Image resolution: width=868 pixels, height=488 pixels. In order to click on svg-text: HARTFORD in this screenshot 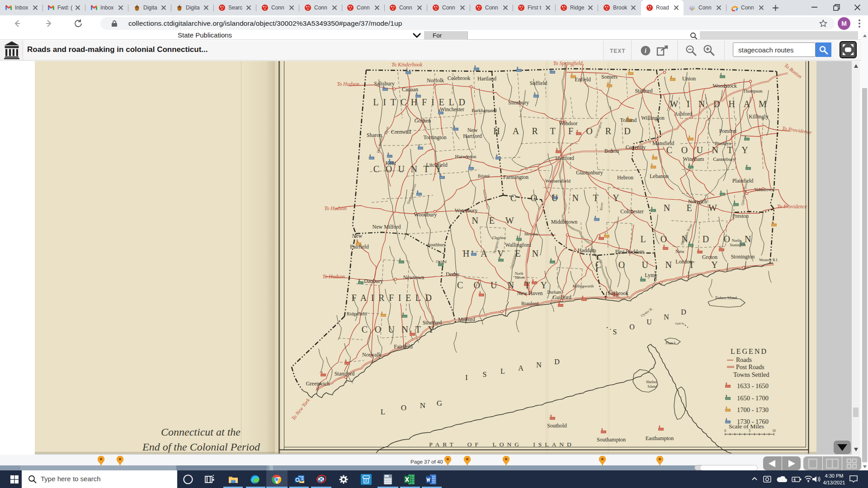, I will do `click(568, 131)`.